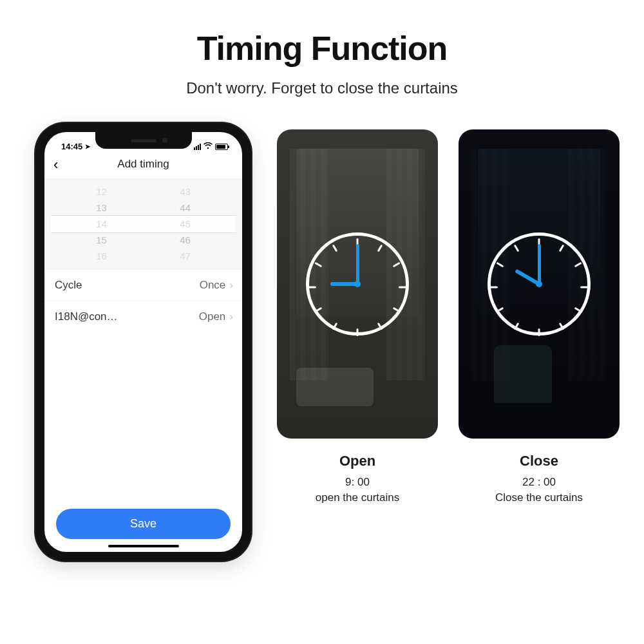 Image resolution: width=644 pixels, height=644 pixels. I want to click on phone-notch, so click(144, 140).